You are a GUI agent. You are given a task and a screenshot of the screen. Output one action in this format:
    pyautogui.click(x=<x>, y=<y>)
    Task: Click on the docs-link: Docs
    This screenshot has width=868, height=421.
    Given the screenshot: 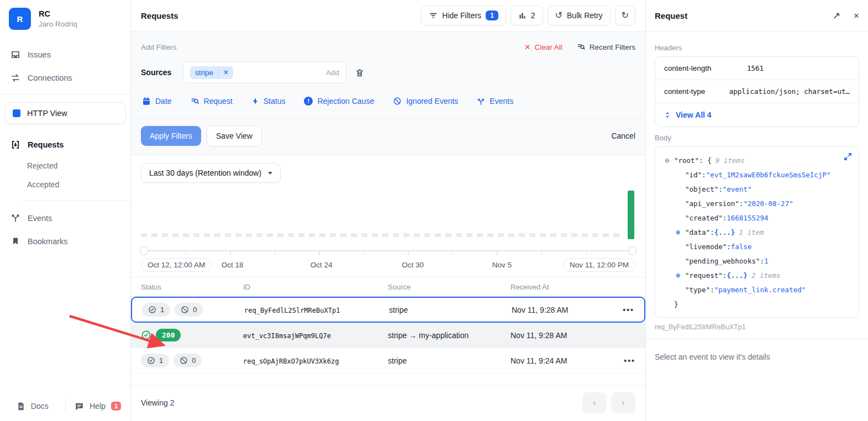 What is the action you would take?
    pyautogui.click(x=33, y=407)
    